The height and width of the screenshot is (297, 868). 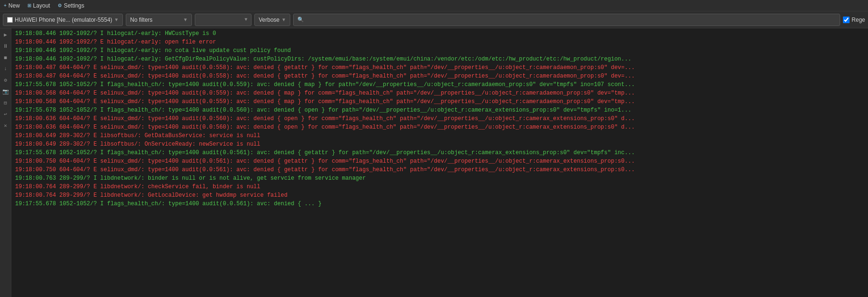 What do you see at coordinates (6, 69) in the screenshot?
I see `sidebar-icon-scroll-down: ↓` at bounding box center [6, 69].